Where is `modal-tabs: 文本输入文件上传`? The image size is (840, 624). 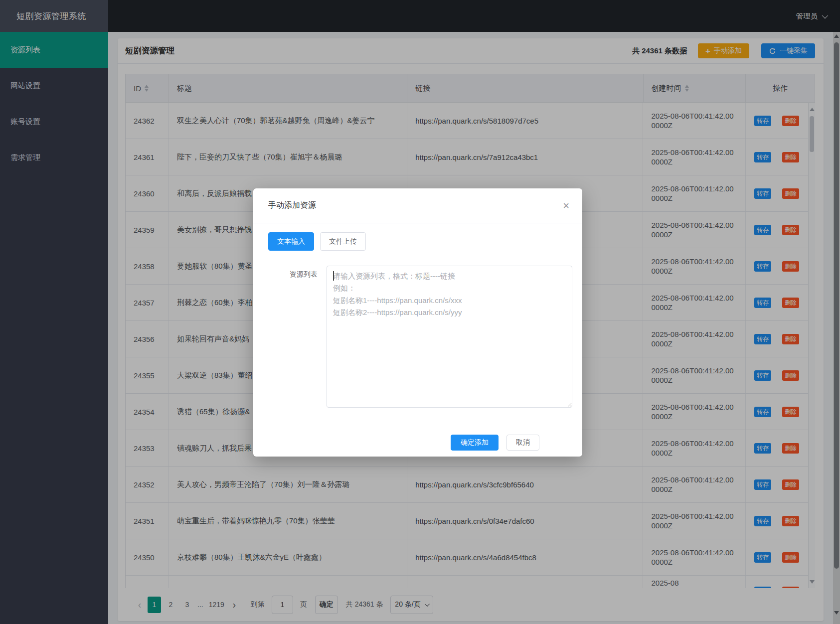
modal-tabs: 文本输入文件上传 is located at coordinates (317, 241).